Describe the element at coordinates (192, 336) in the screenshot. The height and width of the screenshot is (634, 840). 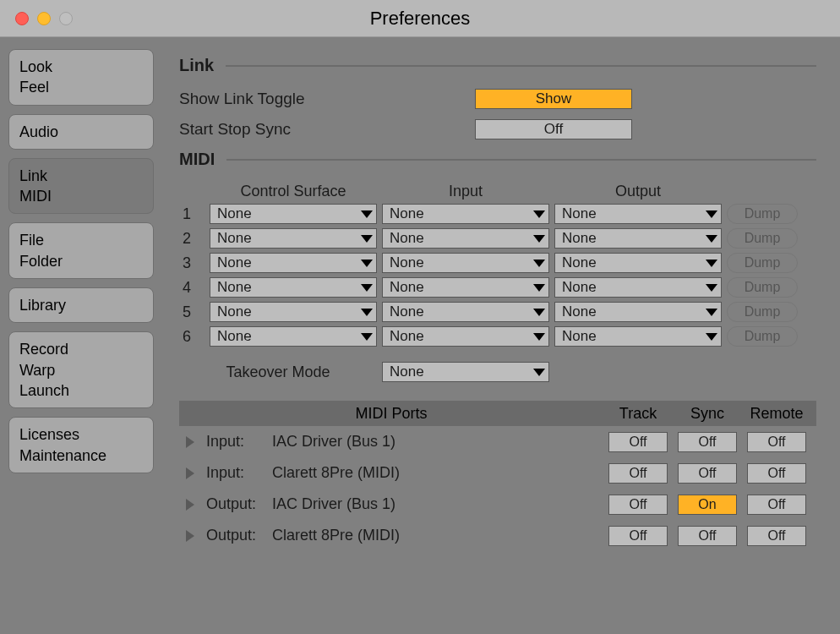
I see `row-number: 6` at that location.